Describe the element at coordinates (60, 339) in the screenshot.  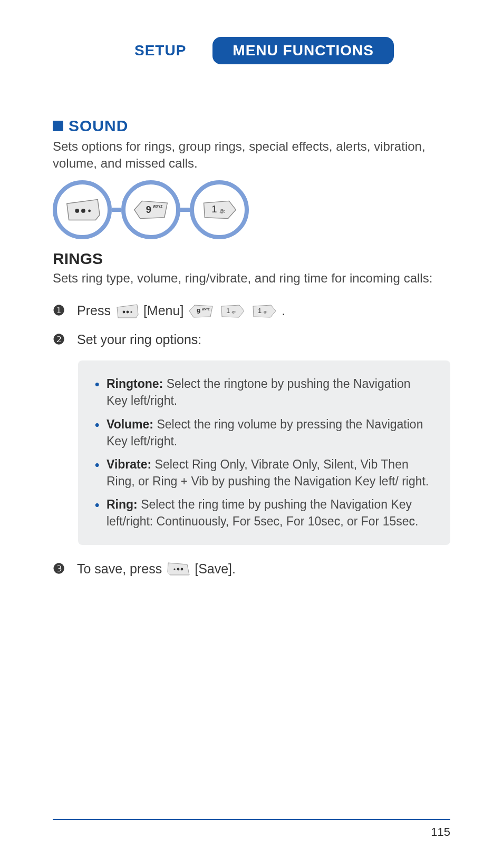
I see `step-2-number: ❷` at that location.